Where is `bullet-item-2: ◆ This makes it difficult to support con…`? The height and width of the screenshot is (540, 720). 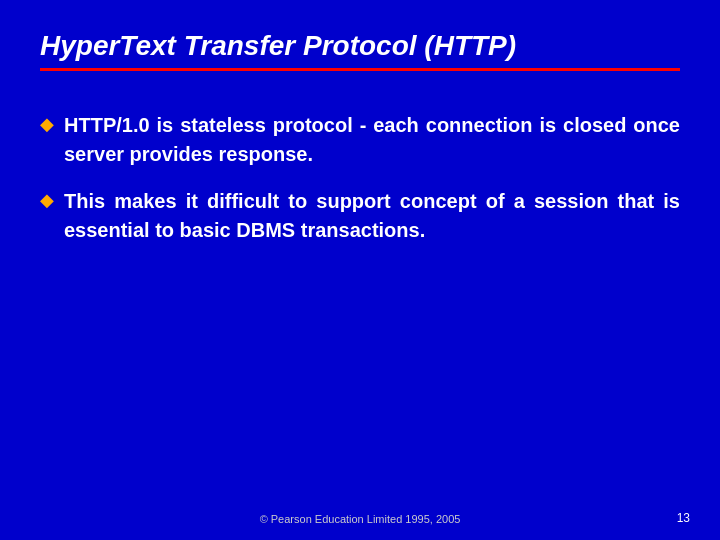
bullet-item-2: ◆ This makes it difficult to support con… is located at coordinates (360, 216).